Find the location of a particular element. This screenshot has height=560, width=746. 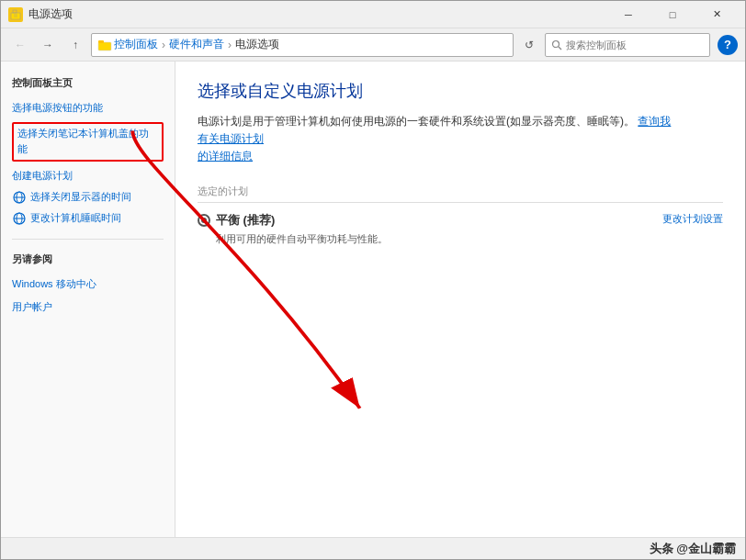

watermark: 头条 @金山霸霸 is located at coordinates (693, 549).